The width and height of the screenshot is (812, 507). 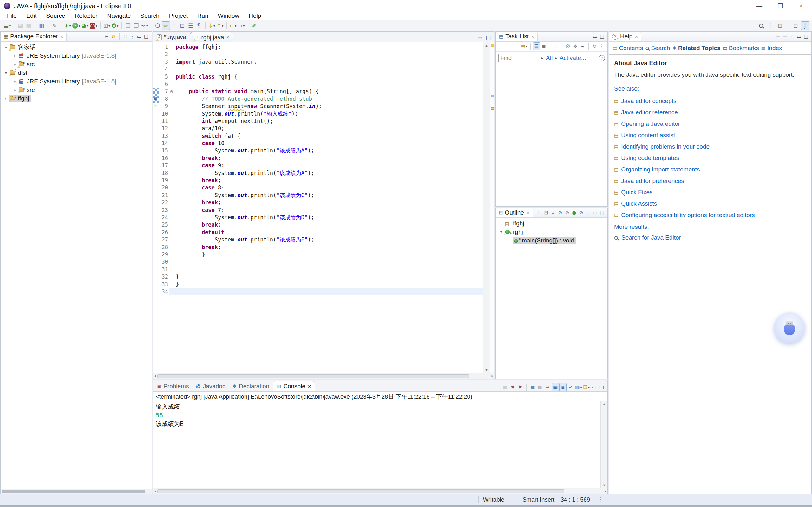 What do you see at coordinates (294, 386) in the screenshot?
I see `tab-console: ▥Console×` at bounding box center [294, 386].